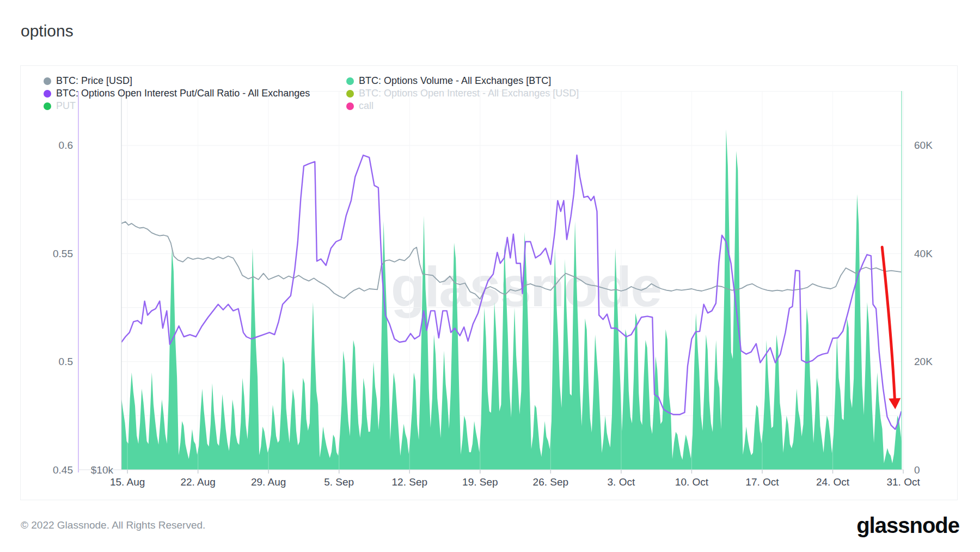  What do you see at coordinates (511, 260) in the screenshot?
I see `btc-price-line` at bounding box center [511, 260].